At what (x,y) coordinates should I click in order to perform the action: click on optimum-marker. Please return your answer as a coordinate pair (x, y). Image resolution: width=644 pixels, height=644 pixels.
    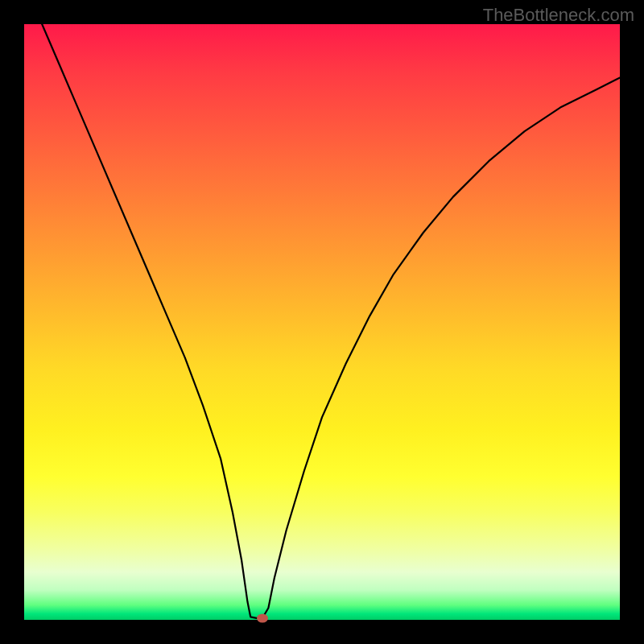
    Looking at the image, I should click on (262, 618).